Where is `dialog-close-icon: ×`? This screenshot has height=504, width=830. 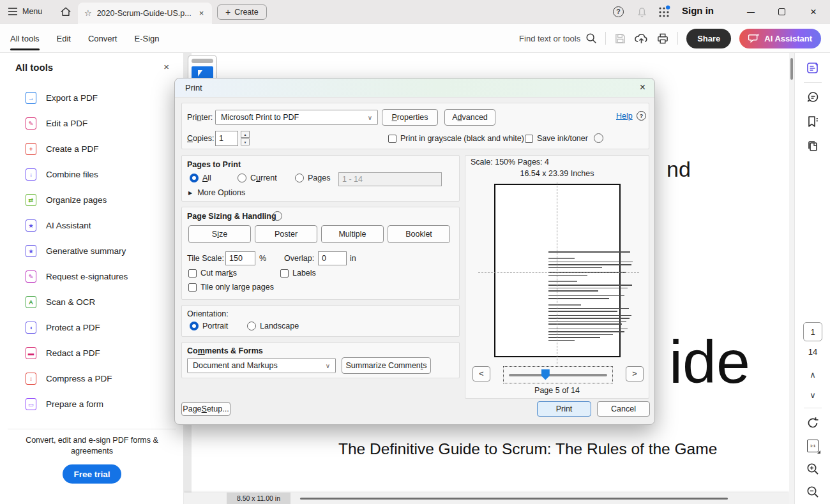
dialog-close-icon: × is located at coordinates (642, 87).